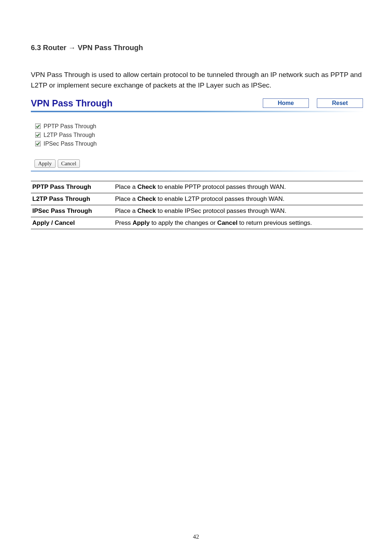 The height and width of the screenshot is (555, 392). What do you see at coordinates (197, 80) in the screenshot?
I see `intro-paragraph: VPN Pass Through is used to allow certai…` at bounding box center [197, 80].